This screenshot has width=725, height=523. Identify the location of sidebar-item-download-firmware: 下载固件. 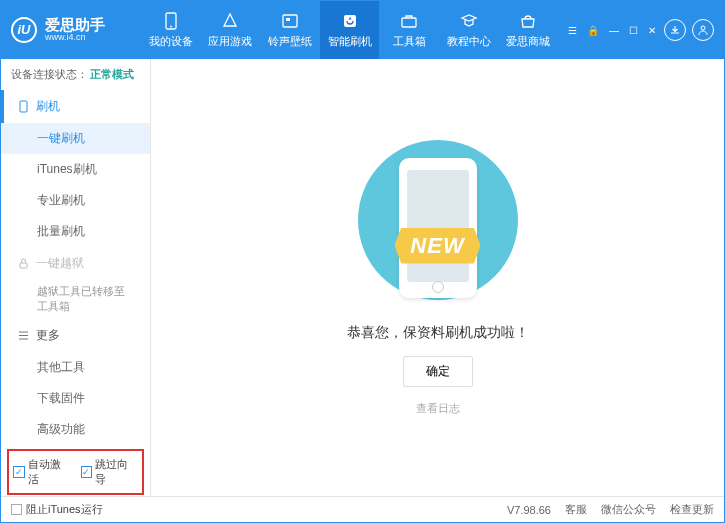
(76, 398).